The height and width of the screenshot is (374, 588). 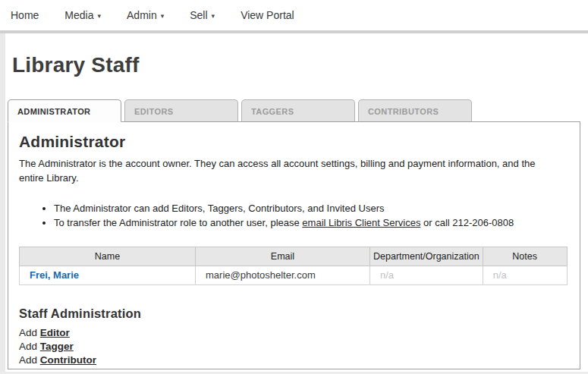 What do you see at coordinates (30, 360) in the screenshot?
I see `add-contributor-prefix: Add` at bounding box center [30, 360].